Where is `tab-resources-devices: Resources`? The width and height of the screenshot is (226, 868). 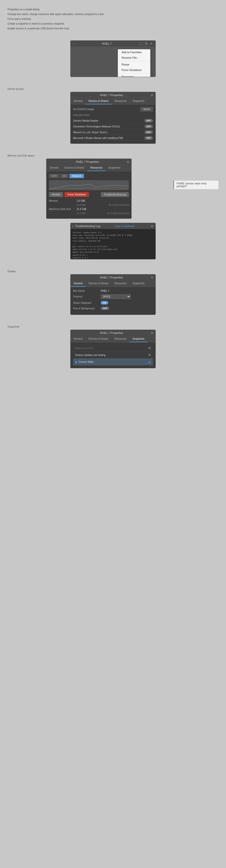 tab-resources-devices: Resources is located at coordinates (121, 101).